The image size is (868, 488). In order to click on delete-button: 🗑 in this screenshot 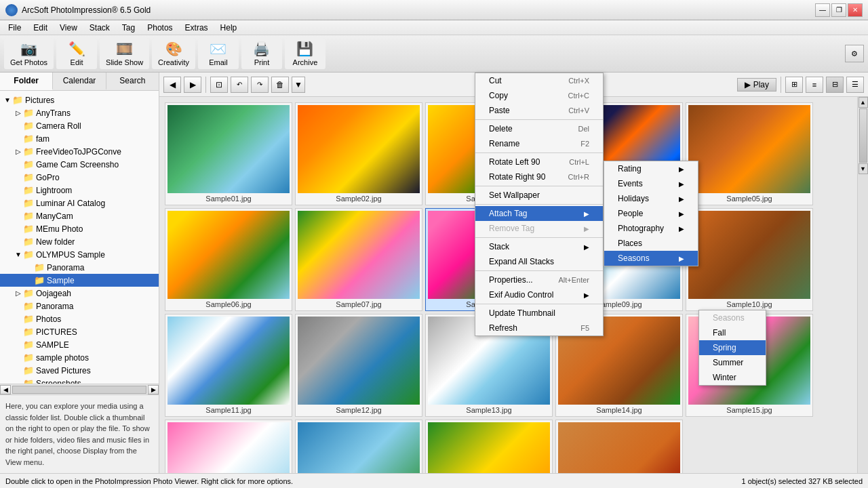, I will do `click(280, 85)`.